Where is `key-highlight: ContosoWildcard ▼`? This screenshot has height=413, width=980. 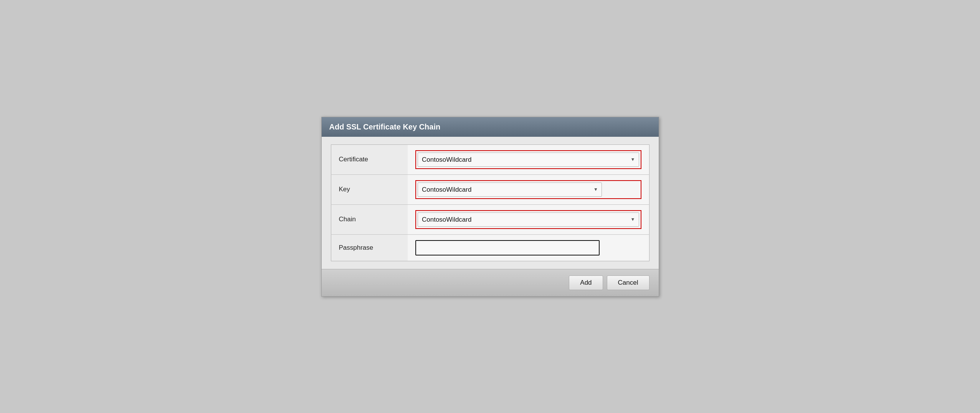 key-highlight: ContosoWildcard ▼ is located at coordinates (528, 190).